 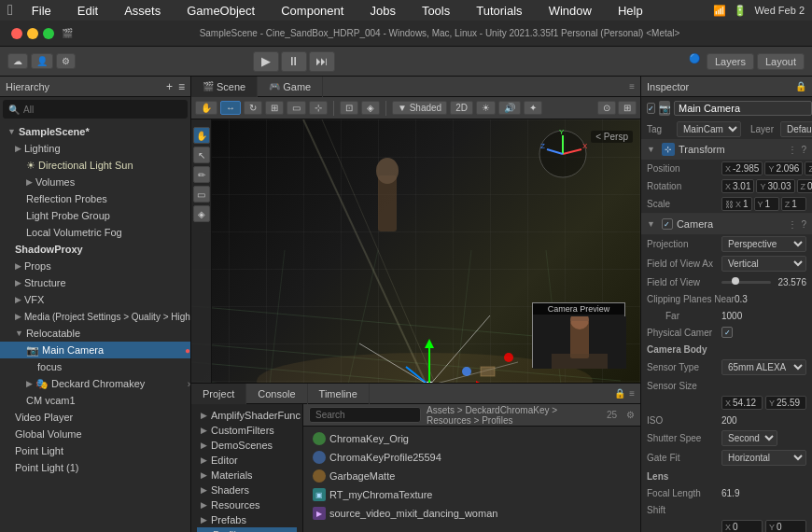 I want to click on cloud-btn: ☁, so click(x=18, y=62).